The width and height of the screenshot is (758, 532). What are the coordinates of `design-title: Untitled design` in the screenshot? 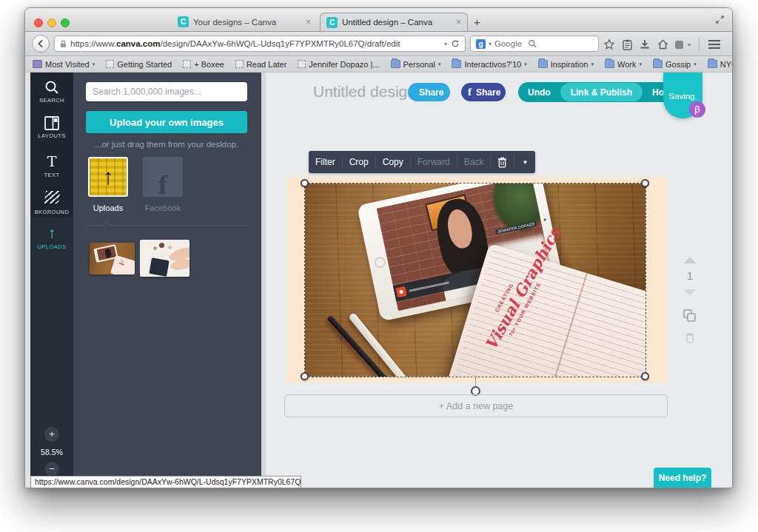 It's located at (364, 92).